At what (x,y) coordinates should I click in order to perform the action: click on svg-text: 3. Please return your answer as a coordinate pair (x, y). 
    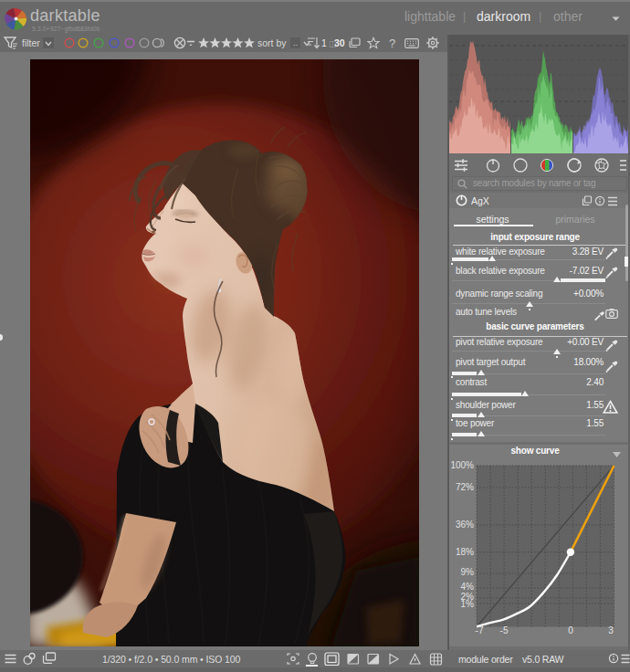
    Looking at the image, I should click on (611, 630).